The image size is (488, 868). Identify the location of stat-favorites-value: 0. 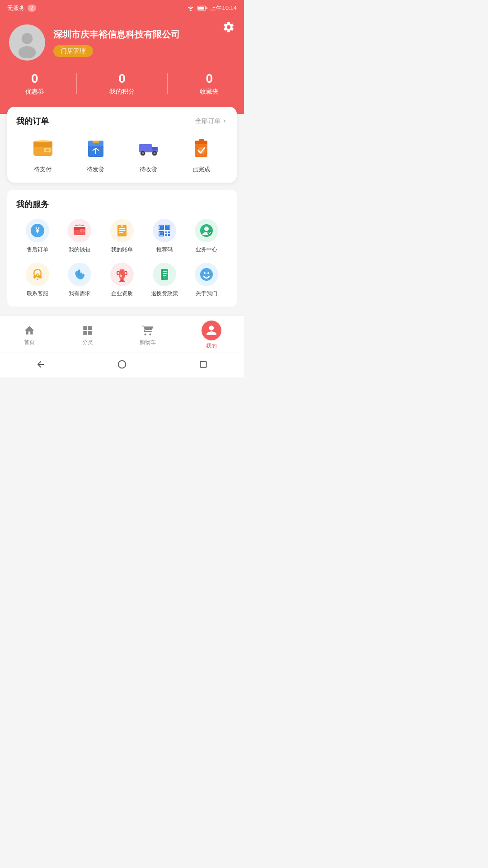
(209, 79).